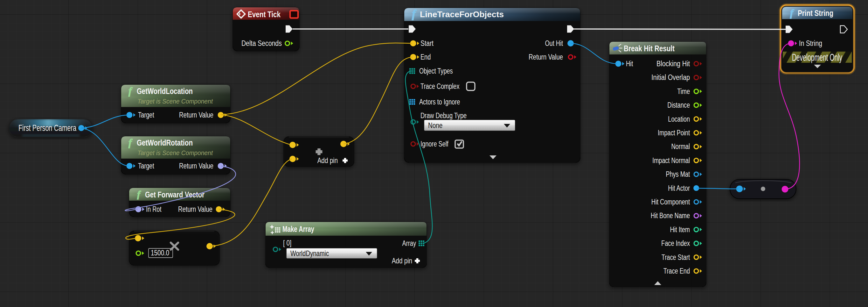 The image size is (868, 307). Describe the element at coordinates (435, 144) in the screenshot. I see `svg-text: Ignore Self` at that location.